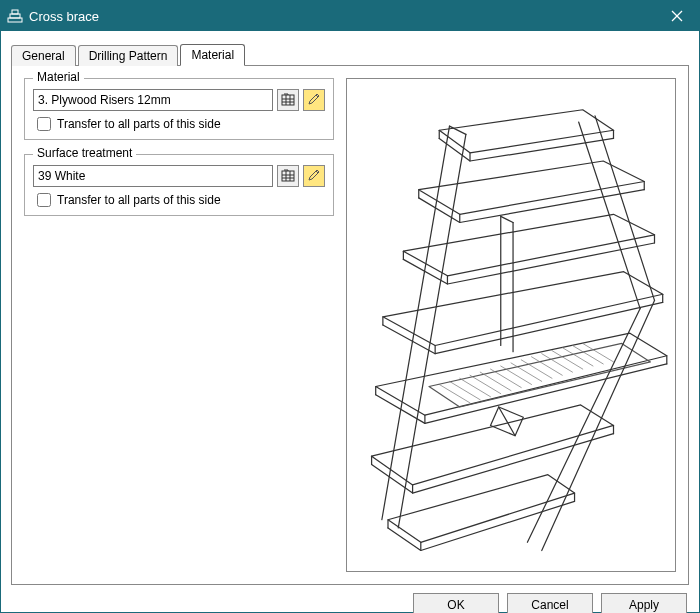  What do you see at coordinates (550, 603) in the screenshot?
I see `cancel-button: Cancel` at bounding box center [550, 603].